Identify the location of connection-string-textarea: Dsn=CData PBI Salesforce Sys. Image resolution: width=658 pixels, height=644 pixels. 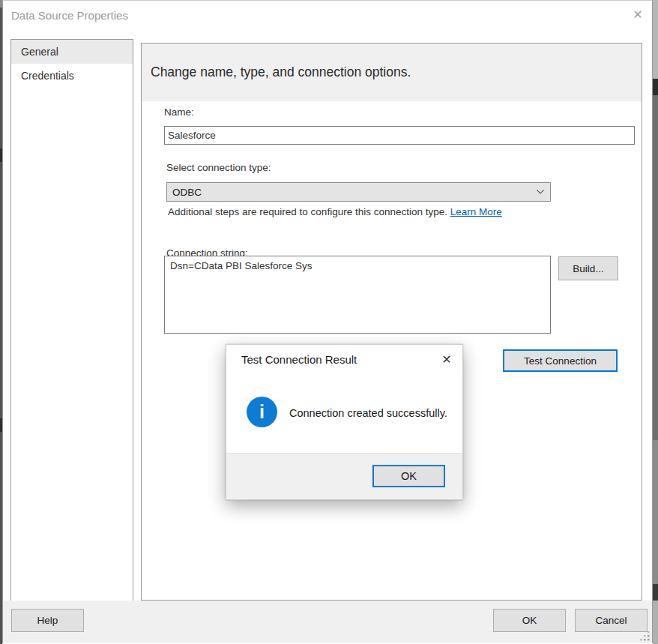
(357, 295).